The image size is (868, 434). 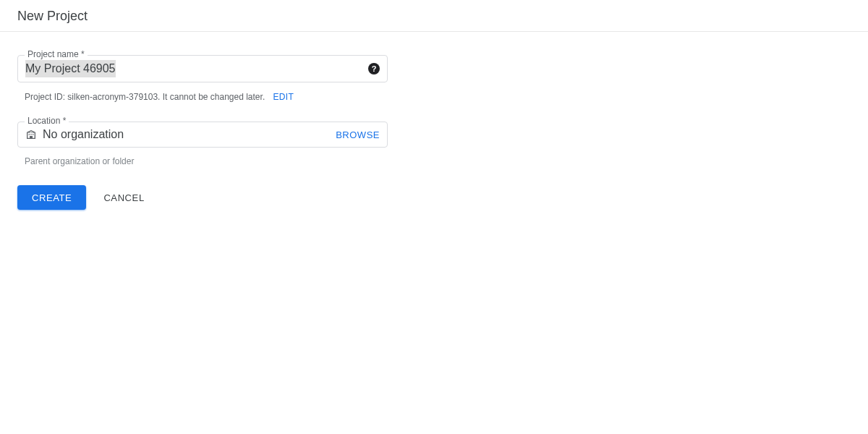 I want to click on project-name-field: Project name * My Project 46905 ?, so click(x=203, y=69).